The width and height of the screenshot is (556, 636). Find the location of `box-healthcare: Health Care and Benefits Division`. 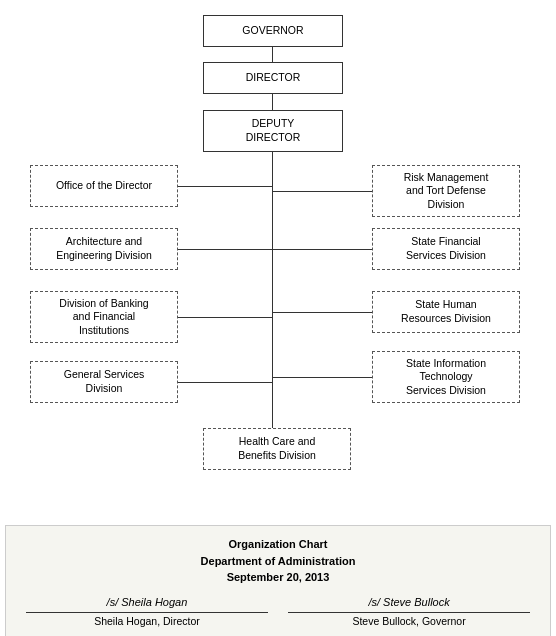

box-healthcare: Health Care and Benefits Division is located at coordinates (277, 449).